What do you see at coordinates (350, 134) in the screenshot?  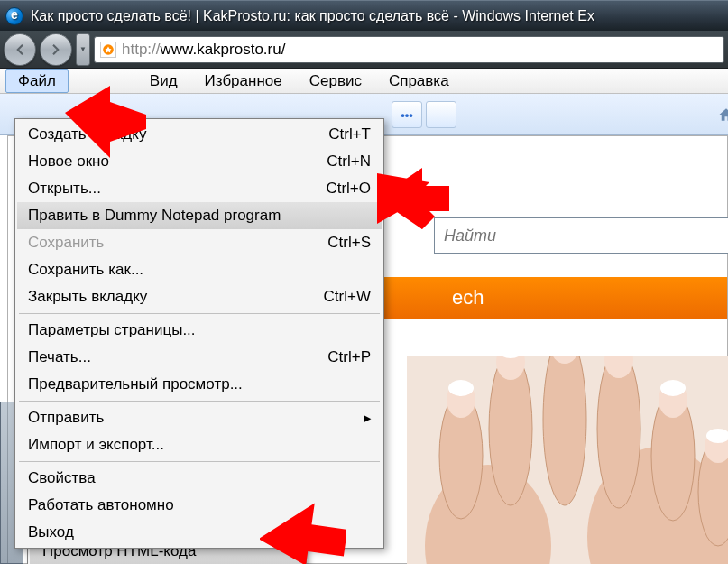 I see `menu-item-shortcut: Ctrl+T` at bounding box center [350, 134].